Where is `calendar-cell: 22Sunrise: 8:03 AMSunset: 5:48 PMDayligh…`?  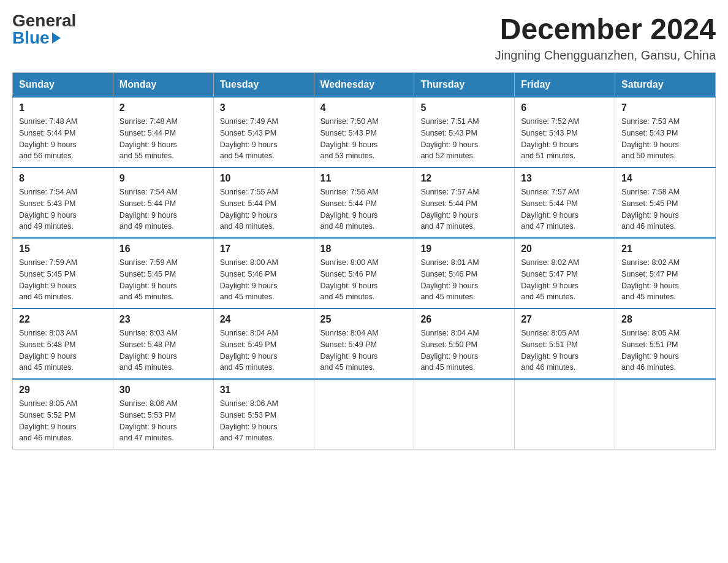 calendar-cell: 22Sunrise: 8:03 AMSunset: 5:48 PMDayligh… is located at coordinates (63, 343).